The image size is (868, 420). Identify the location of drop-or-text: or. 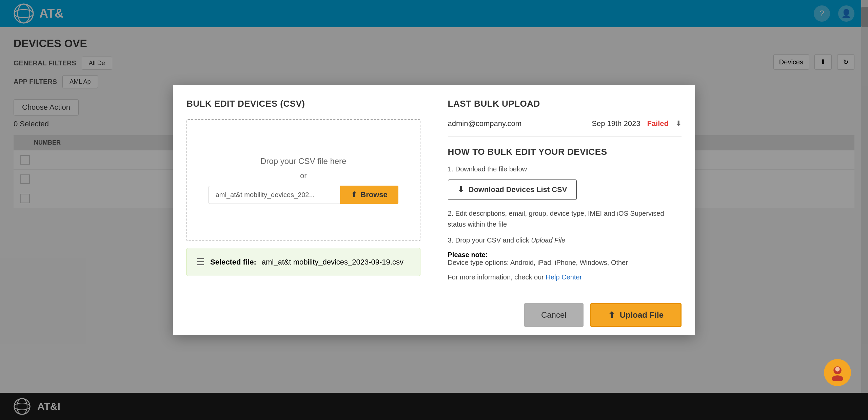
(303, 176).